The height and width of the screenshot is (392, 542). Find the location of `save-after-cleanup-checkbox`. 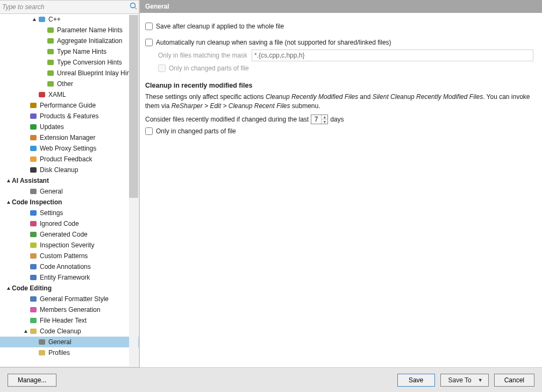

save-after-cleanup-checkbox is located at coordinates (149, 26).